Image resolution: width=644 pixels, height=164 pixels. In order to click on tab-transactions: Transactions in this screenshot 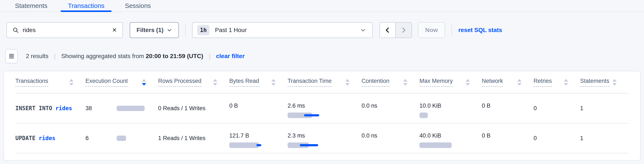, I will do `click(86, 6)`.